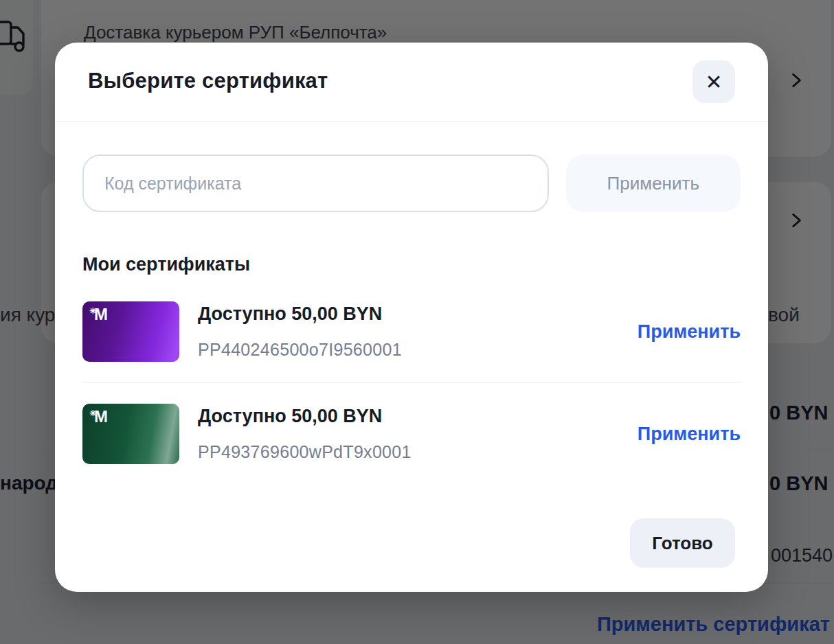 The height and width of the screenshot is (644, 834). Describe the element at coordinates (412, 332) in the screenshot. I see `certificate-row: ✳М Доступно 50,00 BYN PP440246500o7I9560…` at that location.